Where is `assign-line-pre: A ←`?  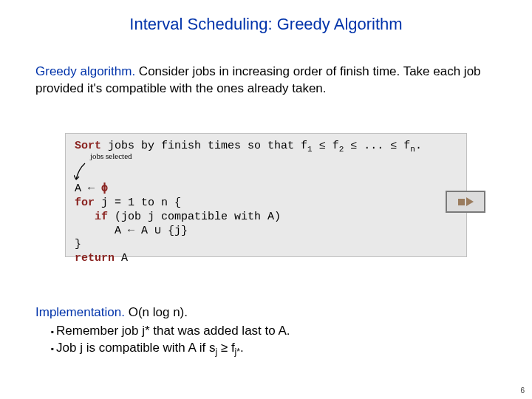 assign-line-pre: A ← is located at coordinates (88, 189).